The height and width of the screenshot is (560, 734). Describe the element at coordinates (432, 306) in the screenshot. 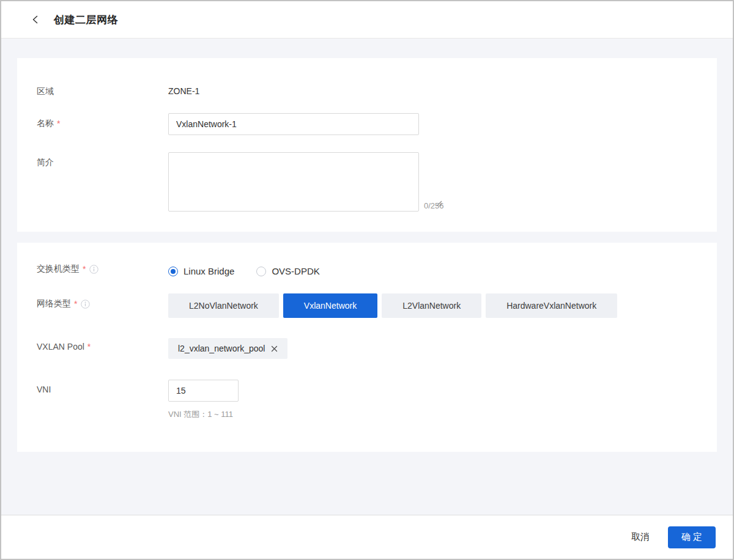

I see `network-type-l2vlan-button: L2VlanNetwork` at that location.